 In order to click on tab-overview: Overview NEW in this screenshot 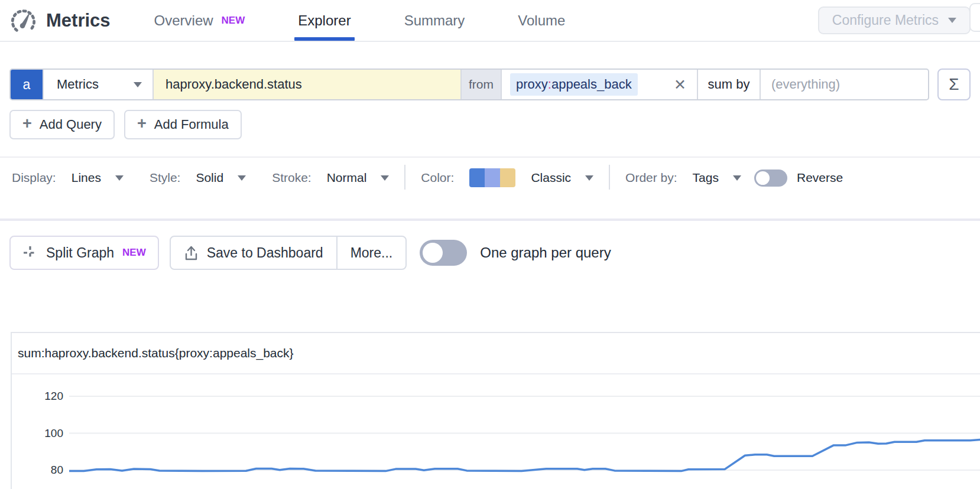, I will do `click(200, 20)`.